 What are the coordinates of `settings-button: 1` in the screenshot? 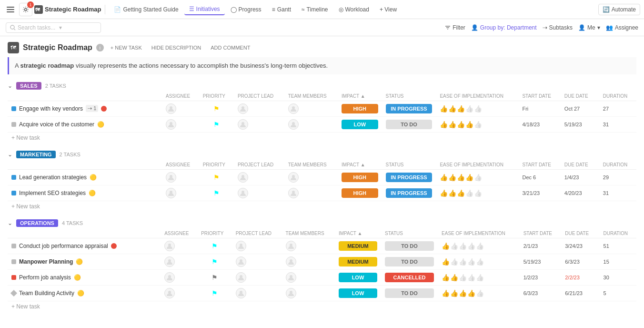 It's located at (26, 10).